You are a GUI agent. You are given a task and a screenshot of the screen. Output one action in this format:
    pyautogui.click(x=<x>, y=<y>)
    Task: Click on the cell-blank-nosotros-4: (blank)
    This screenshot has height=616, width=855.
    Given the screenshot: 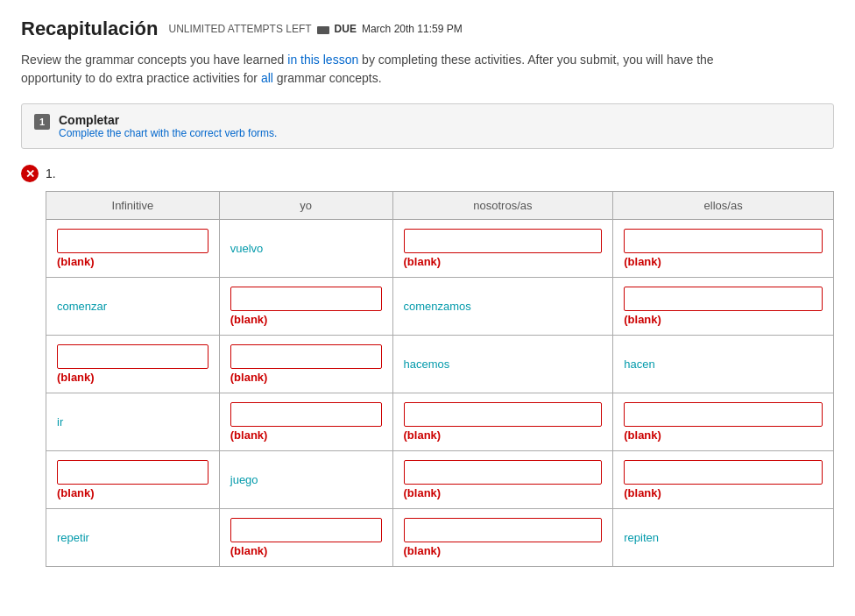 What is the action you would take?
    pyautogui.click(x=503, y=480)
    